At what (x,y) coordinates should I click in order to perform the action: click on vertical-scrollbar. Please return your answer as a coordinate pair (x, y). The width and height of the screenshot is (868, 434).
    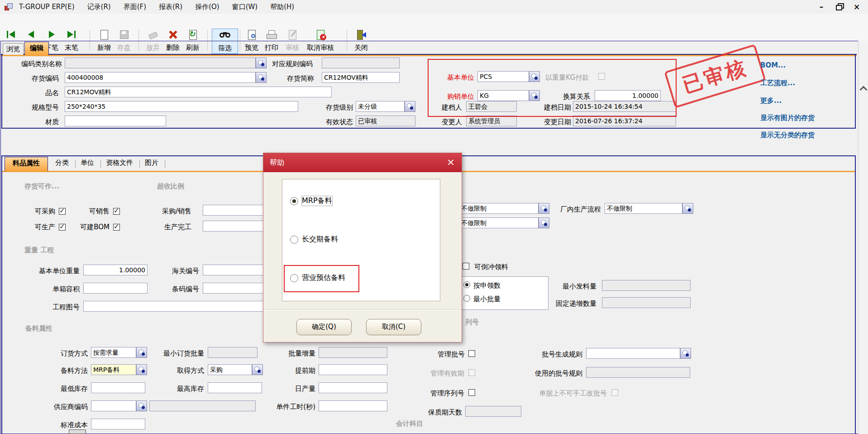
    Looking at the image, I should click on (863, 237).